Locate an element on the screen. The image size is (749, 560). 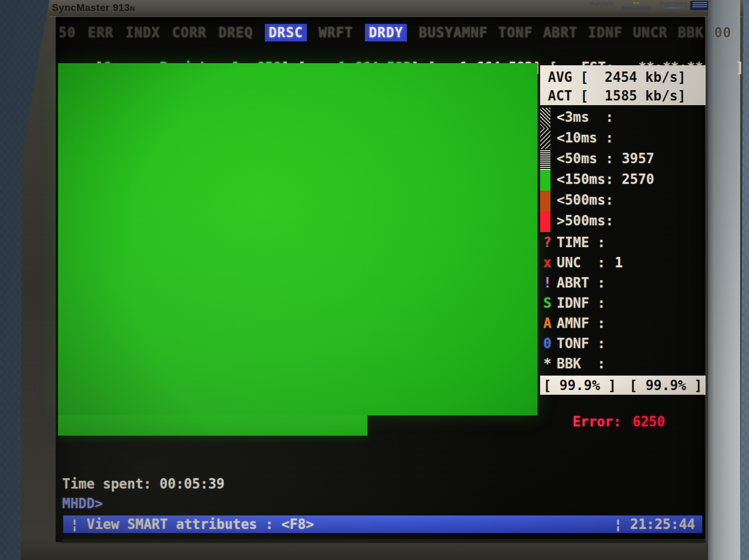
swatch-under-150ms is located at coordinates (545, 180).